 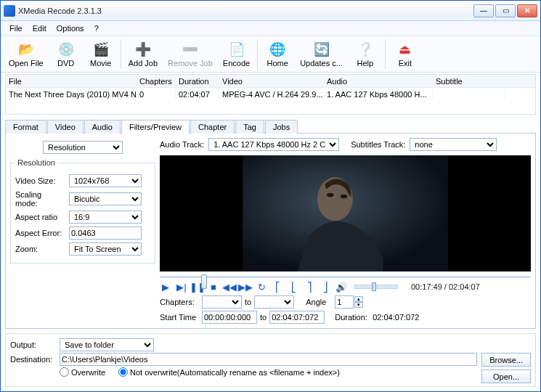 I want to click on col-video: Video, so click(x=272, y=81).